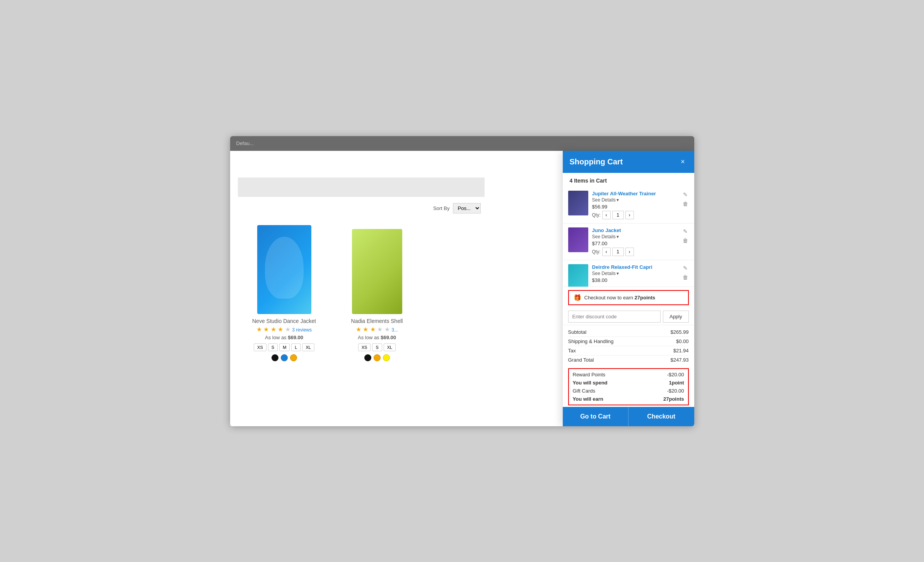  Describe the element at coordinates (572, 350) in the screenshot. I see `tax-label: Tax` at that location.